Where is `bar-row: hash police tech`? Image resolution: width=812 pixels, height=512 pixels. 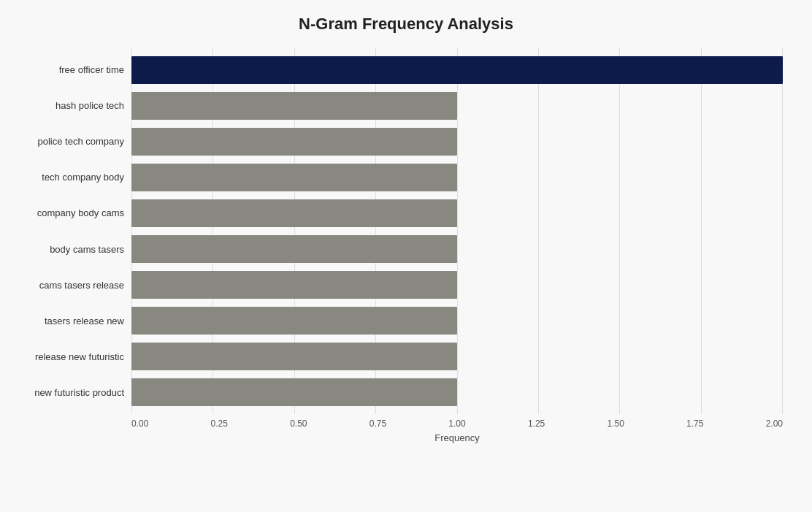
bar-row: hash police tech is located at coordinates (457, 106).